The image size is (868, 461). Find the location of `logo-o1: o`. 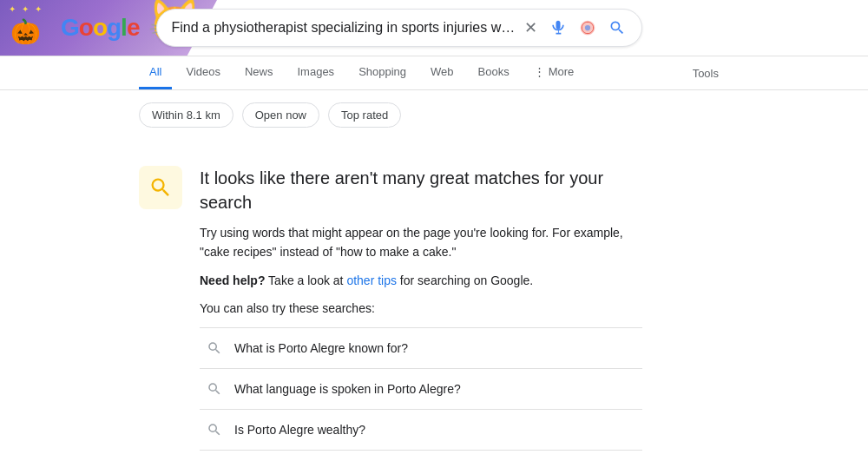

logo-o1: o is located at coordinates (86, 28).